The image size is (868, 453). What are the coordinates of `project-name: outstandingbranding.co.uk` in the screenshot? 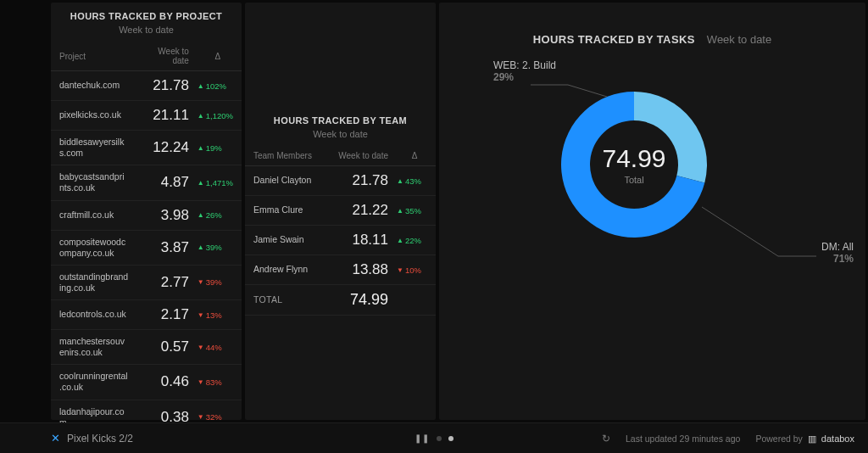 It's located at (92, 282).